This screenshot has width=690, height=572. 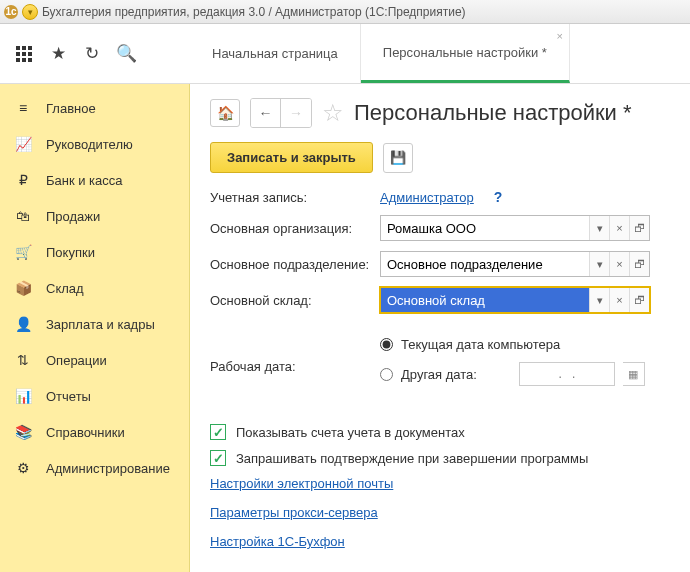 I want to click on org-row: Основная организация: ▾ × 🗗, so click(x=440, y=228).